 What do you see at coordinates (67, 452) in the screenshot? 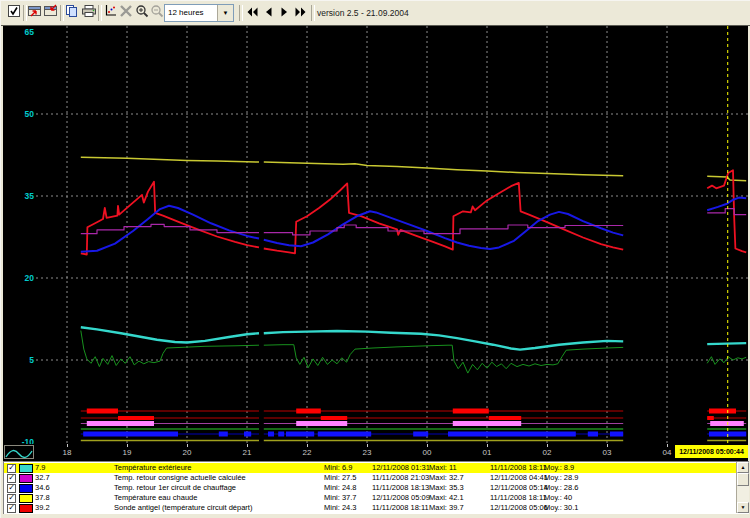
I see `x-tick-label: 18` at bounding box center [67, 452].